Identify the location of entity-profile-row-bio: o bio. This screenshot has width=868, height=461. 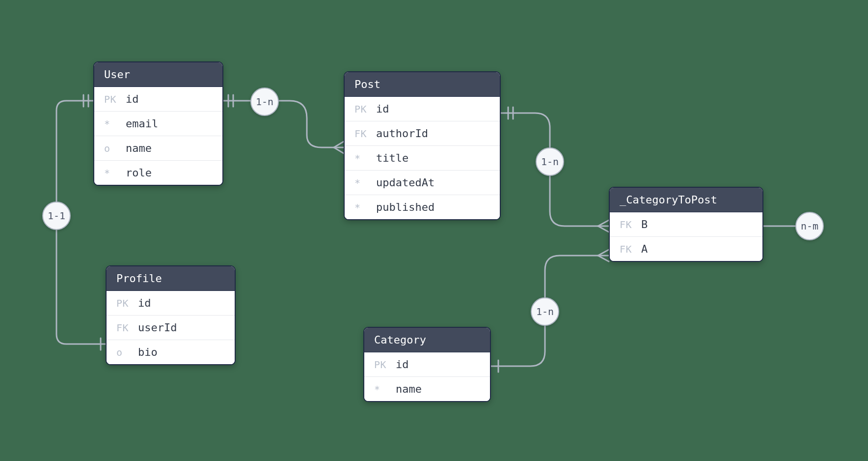
(171, 352).